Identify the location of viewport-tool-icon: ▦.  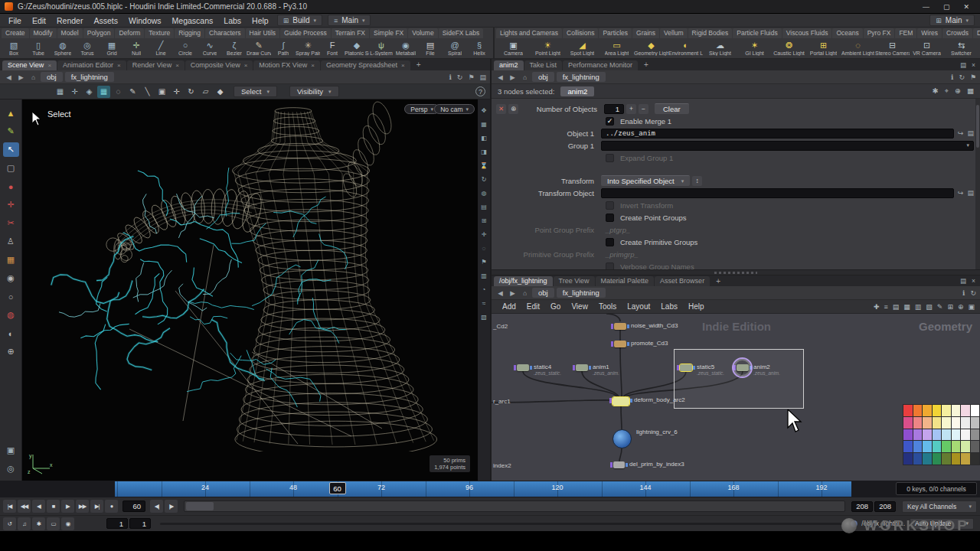
(11, 260).